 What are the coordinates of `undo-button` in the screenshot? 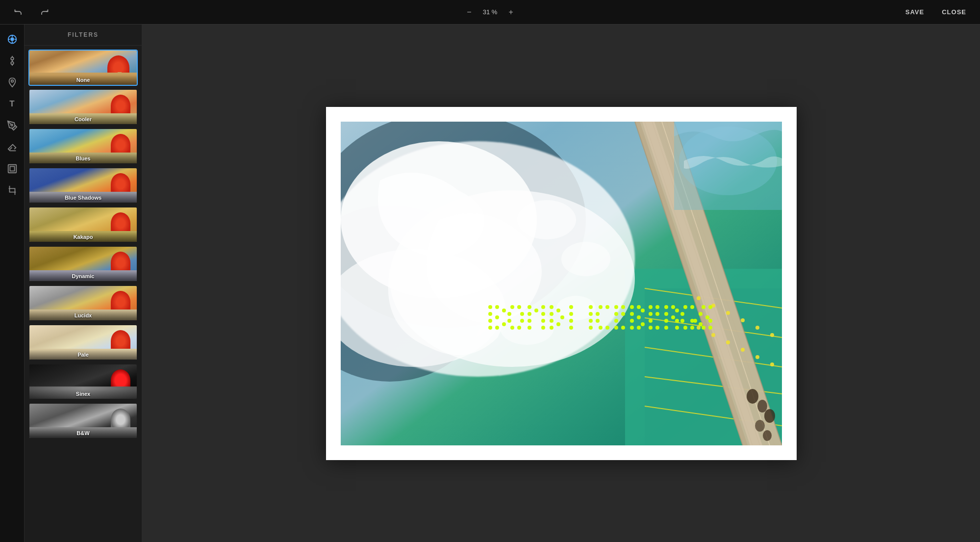 It's located at (19, 12).